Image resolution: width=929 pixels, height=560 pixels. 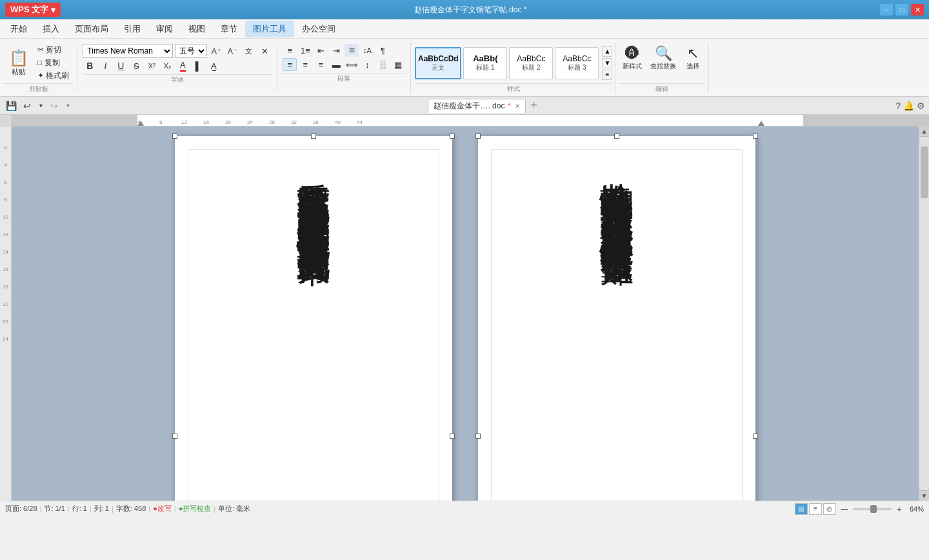 I want to click on align-left-button: ≡, so click(x=352, y=50).